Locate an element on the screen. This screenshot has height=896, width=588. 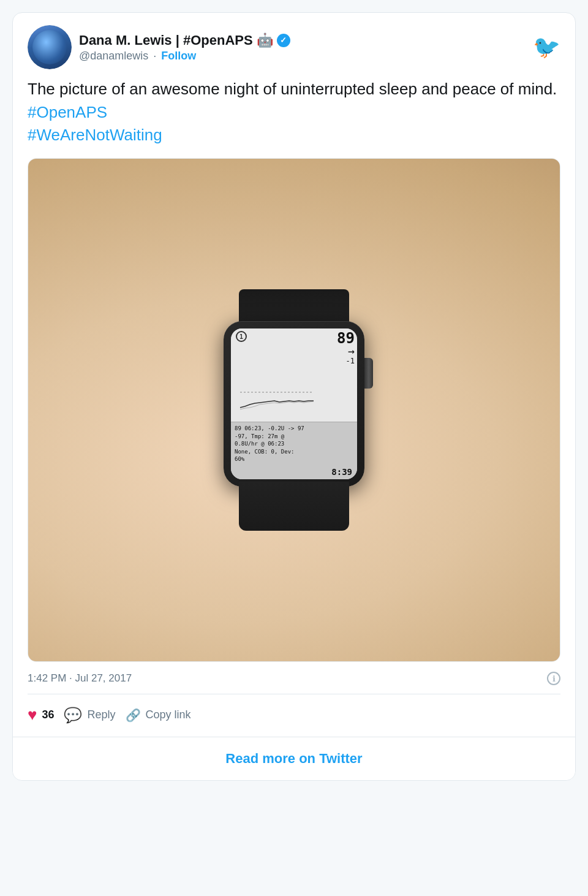
info-icon: ℹ is located at coordinates (554, 678).